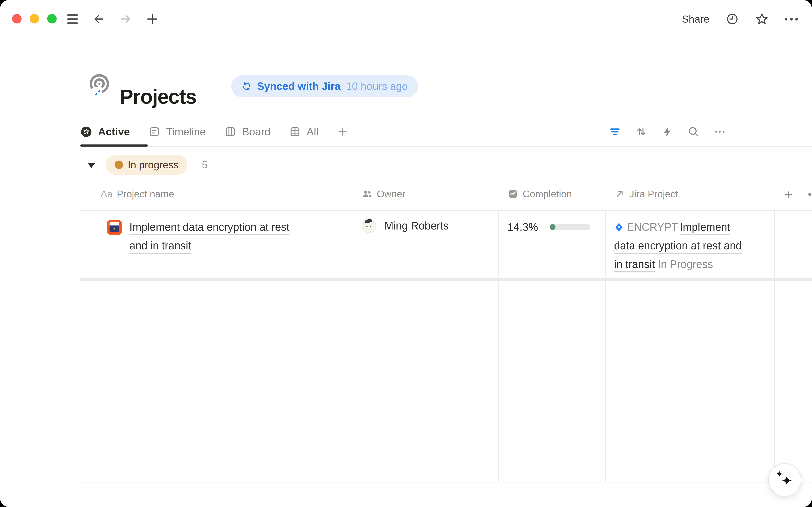 Image resolution: width=812 pixels, height=507 pixels. What do you see at coordinates (313, 132) in the screenshot?
I see `tab-label: All` at bounding box center [313, 132].